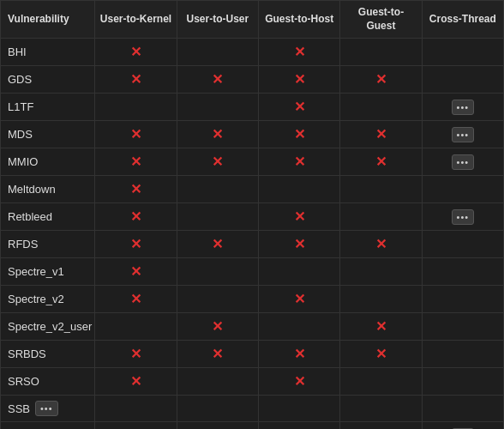  I want to click on table-row: MMIO✕✕✕✕•••, so click(252, 162).